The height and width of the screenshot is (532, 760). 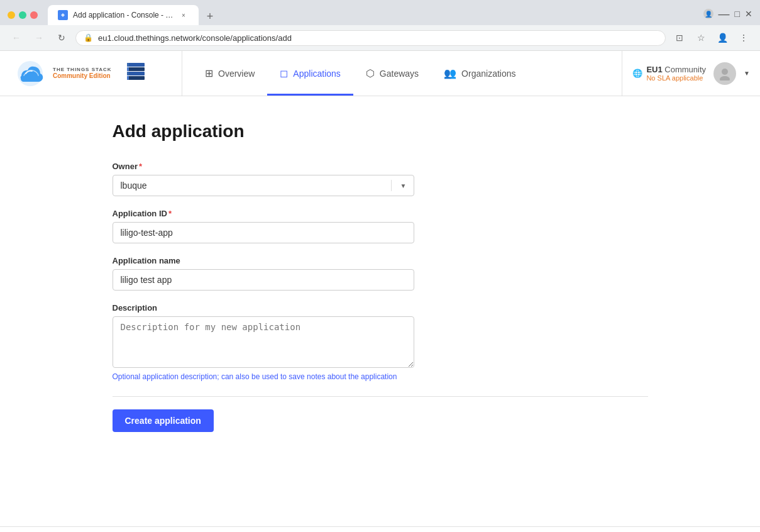 I want to click on window-controls, so click(x=23, y=15).